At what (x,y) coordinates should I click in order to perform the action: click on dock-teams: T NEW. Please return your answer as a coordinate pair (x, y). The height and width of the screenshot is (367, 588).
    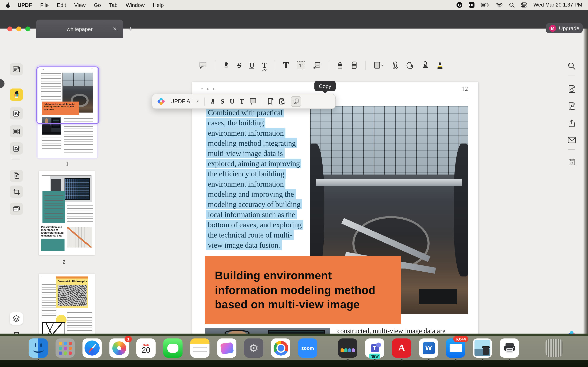
    Looking at the image, I should click on (375, 348).